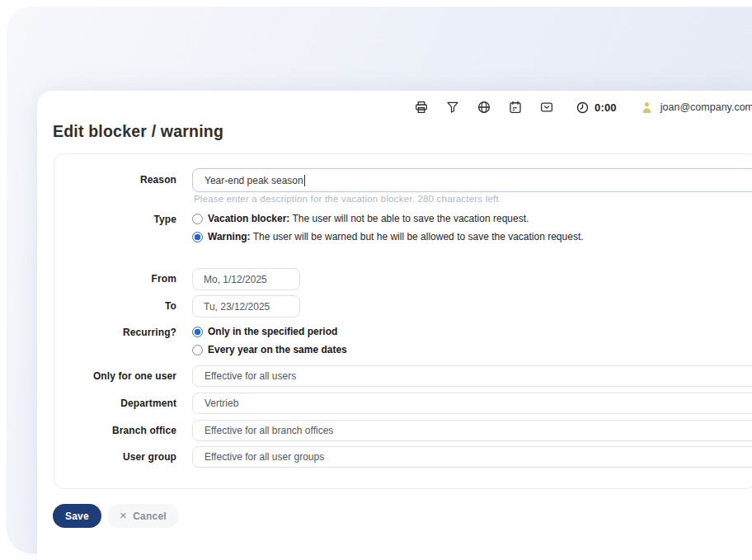  Describe the element at coordinates (115, 279) in the screenshot. I see `from-label: From` at that location.